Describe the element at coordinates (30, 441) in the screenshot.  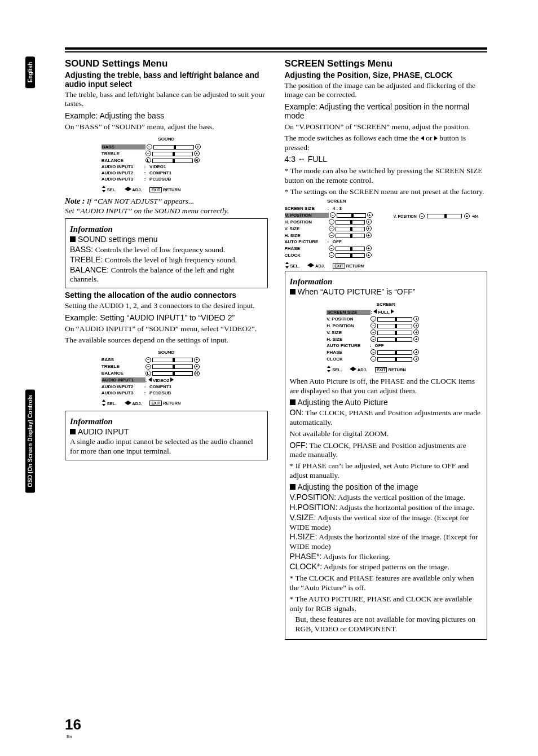
I see `tab-osd: OSD (On Screen Display) Controls` at that location.